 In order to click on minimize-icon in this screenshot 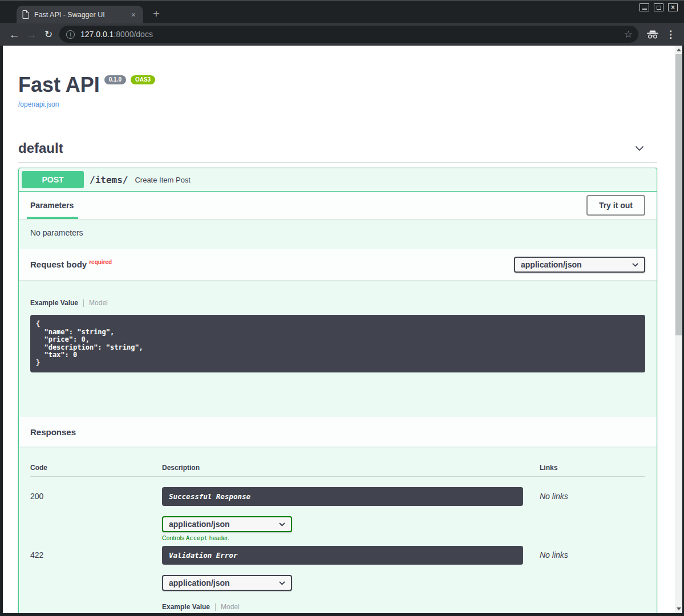, I will do `click(645, 9)`.